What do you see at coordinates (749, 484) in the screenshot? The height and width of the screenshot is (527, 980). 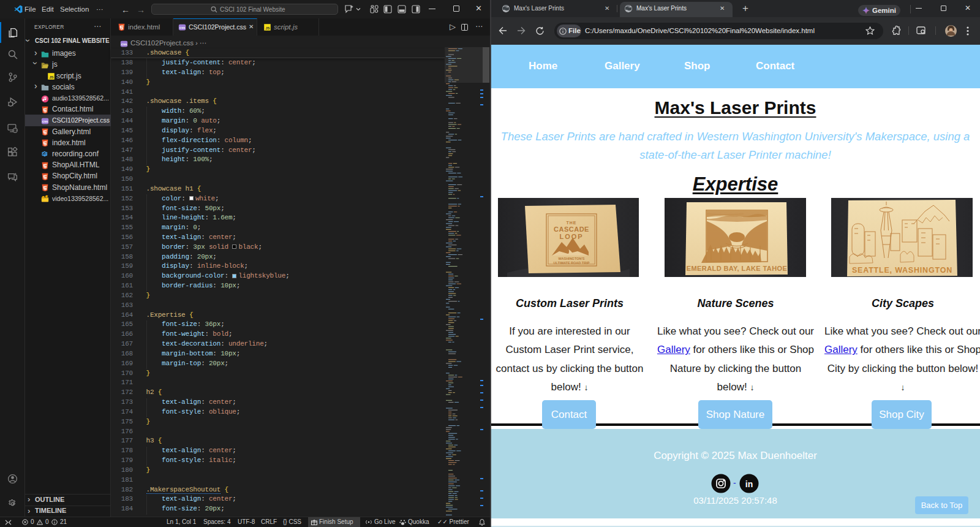 I see `svg-text: in` at bounding box center [749, 484].